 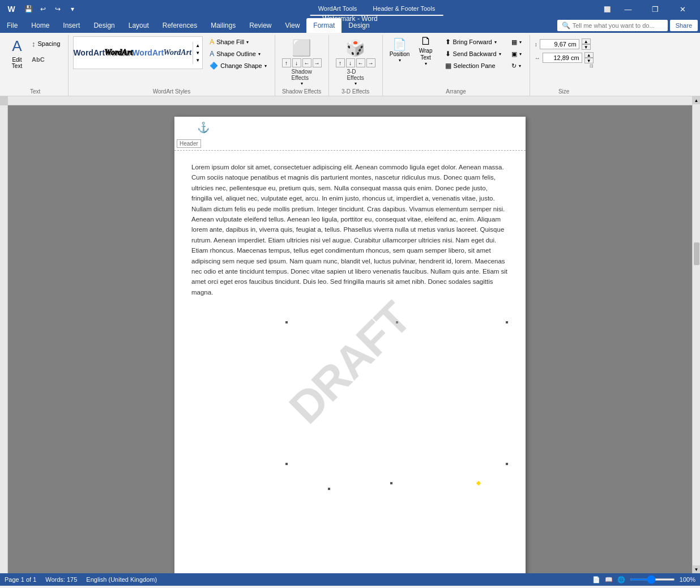 I want to click on save-btn: 💾, so click(x=28, y=9).